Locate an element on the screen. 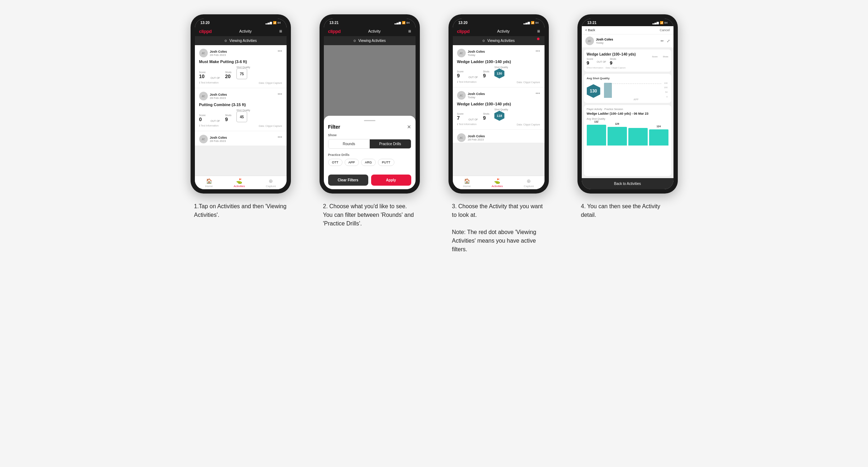  expand-icon: ⤢ is located at coordinates (668, 41).